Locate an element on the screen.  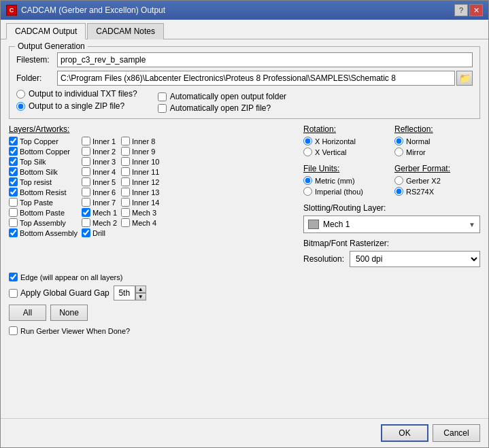
window-title: CADCAM (Gerber and Excellon) Output is located at coordinates (93, 10).